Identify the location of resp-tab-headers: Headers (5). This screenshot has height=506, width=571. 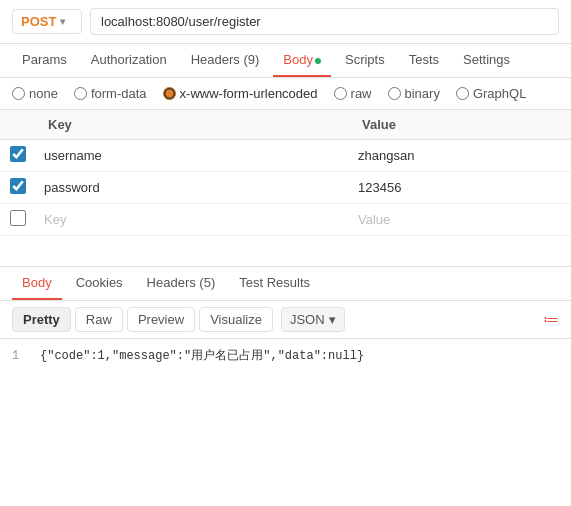
(182, 284).